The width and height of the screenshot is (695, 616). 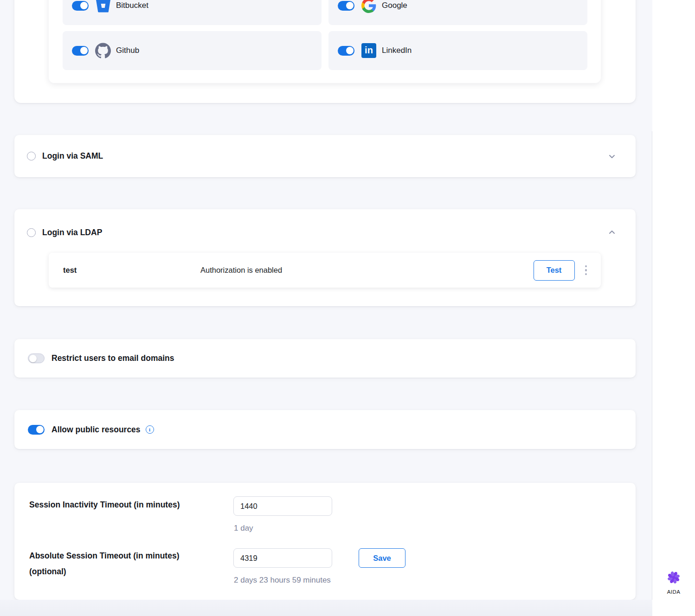 What do you see at coordinates (72, 156) in the screenshot?
I see `saml-label: Login via SAML` at bounding box center [72, 156].